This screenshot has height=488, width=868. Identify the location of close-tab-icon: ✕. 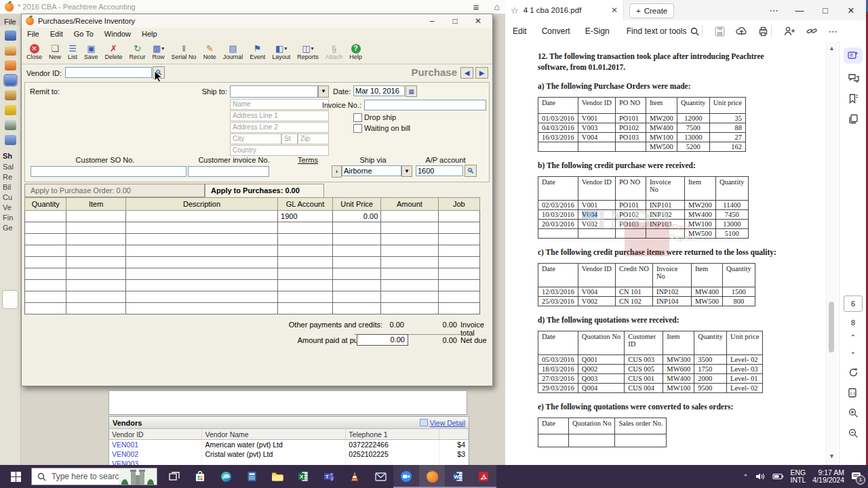
(614, 10).